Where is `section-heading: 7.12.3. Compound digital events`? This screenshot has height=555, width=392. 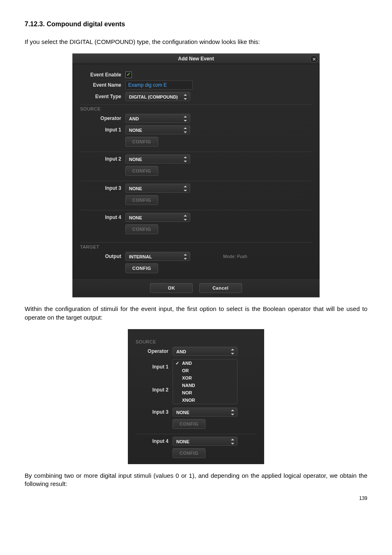
section-heading: 7.12.3. Compound digital events is located at coordinates (196, 24).